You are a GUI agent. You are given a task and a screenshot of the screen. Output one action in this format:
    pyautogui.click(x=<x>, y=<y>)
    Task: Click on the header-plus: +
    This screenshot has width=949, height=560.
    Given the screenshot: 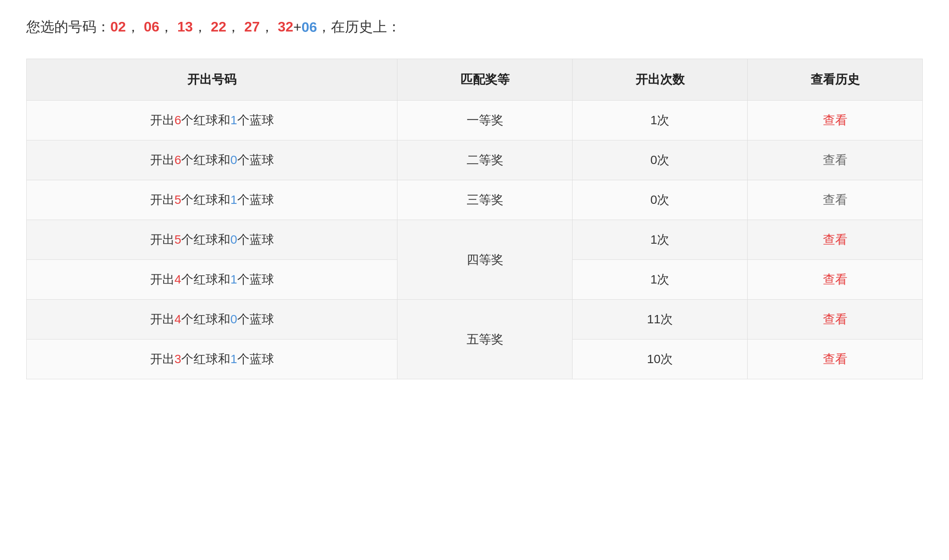 What is the action you would take?
    pyautogui.click(x=298, y=27)
    